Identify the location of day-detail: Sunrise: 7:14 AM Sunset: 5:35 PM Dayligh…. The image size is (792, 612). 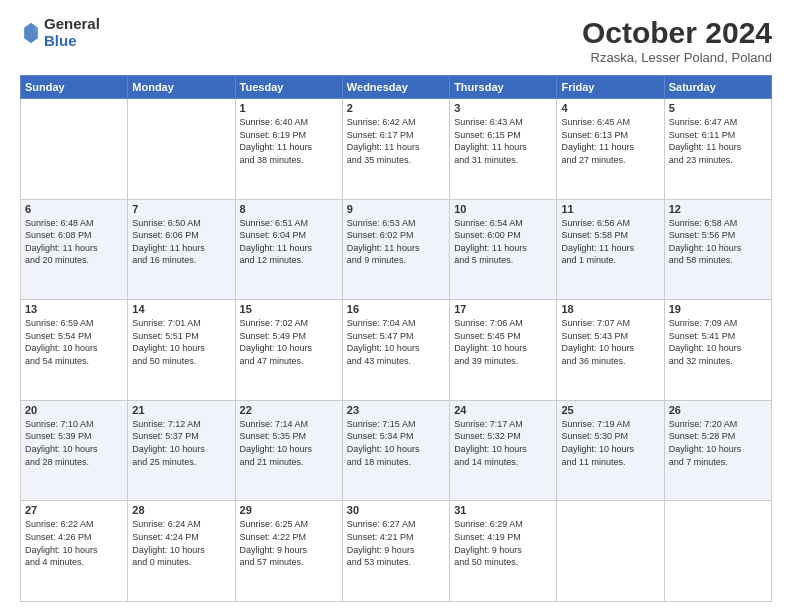
(289, 443).